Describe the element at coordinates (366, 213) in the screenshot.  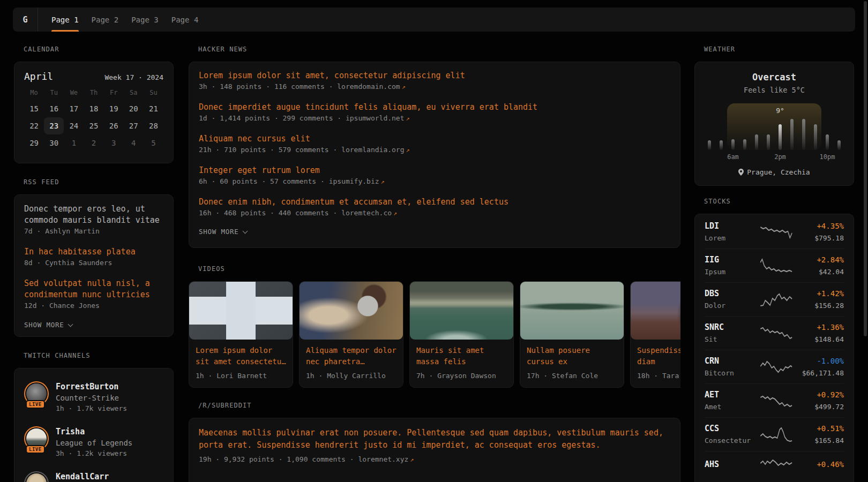
I see `hackernews-item-domain: loremtech.co` at that location.